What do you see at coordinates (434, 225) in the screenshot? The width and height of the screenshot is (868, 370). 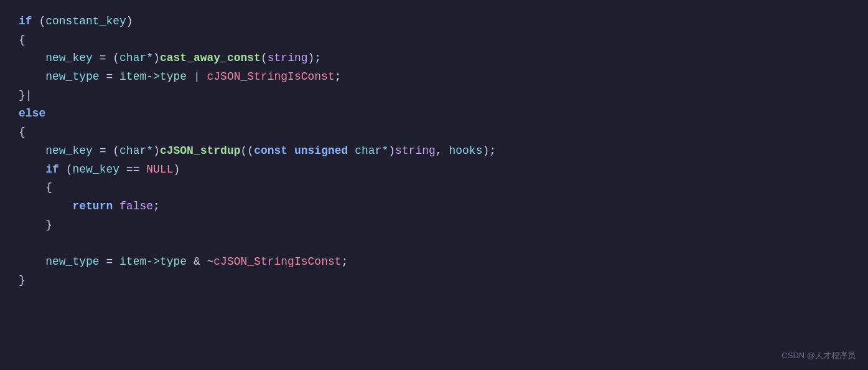 I see `code-line-12: }` at bounding box center [434, 225].